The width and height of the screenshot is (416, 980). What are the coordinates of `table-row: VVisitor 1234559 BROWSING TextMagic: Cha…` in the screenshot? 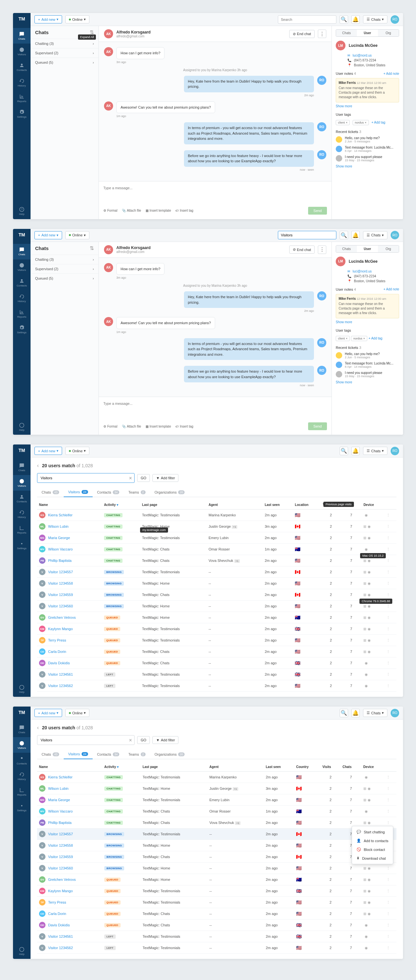 It's located at (217, 857).